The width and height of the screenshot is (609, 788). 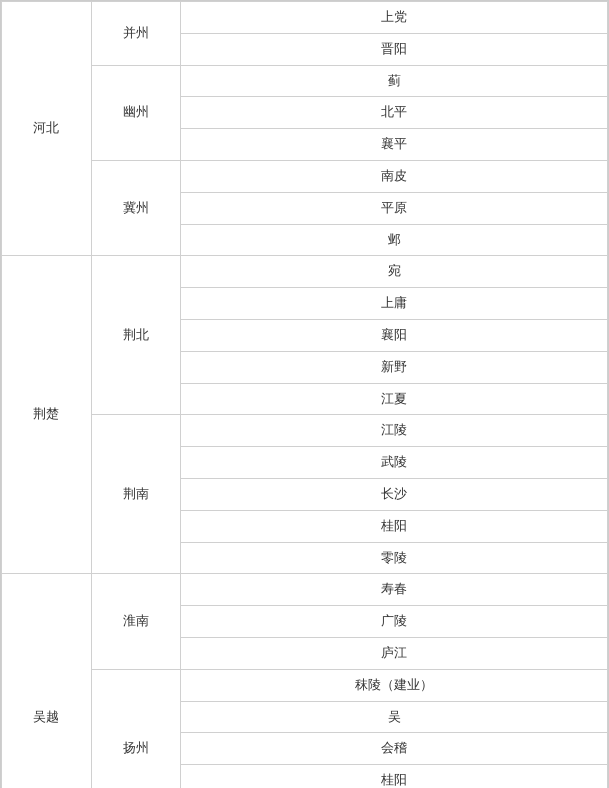 I want to click on city-cell: 蓟, so click(x=394, y=81).